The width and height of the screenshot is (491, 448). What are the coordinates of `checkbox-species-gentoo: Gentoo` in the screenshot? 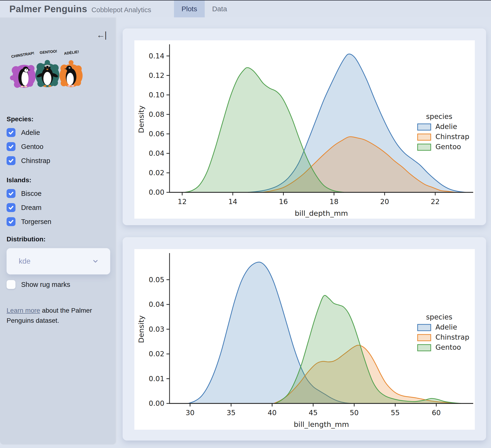 It's located at (28, 147).